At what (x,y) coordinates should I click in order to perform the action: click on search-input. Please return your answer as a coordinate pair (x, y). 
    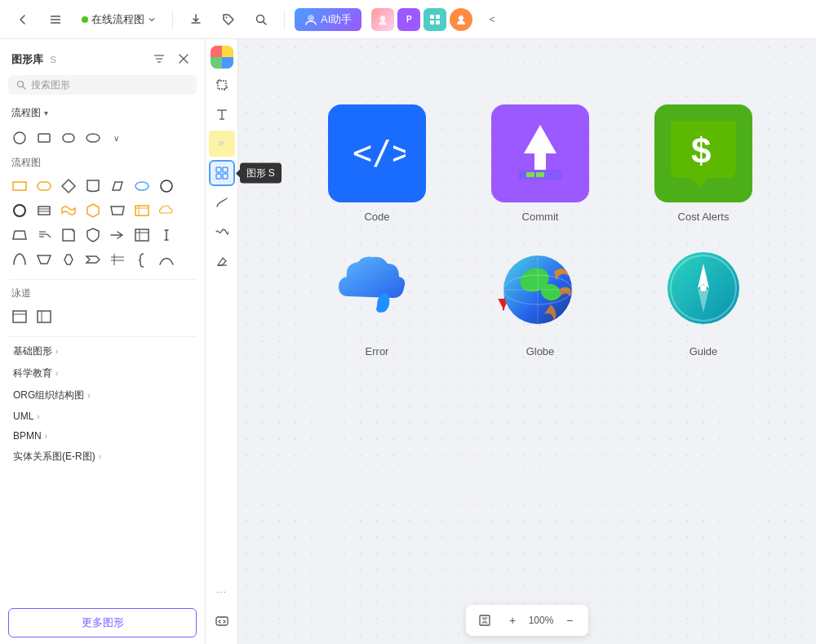
    Looking at the image, I should click on (109, 85).